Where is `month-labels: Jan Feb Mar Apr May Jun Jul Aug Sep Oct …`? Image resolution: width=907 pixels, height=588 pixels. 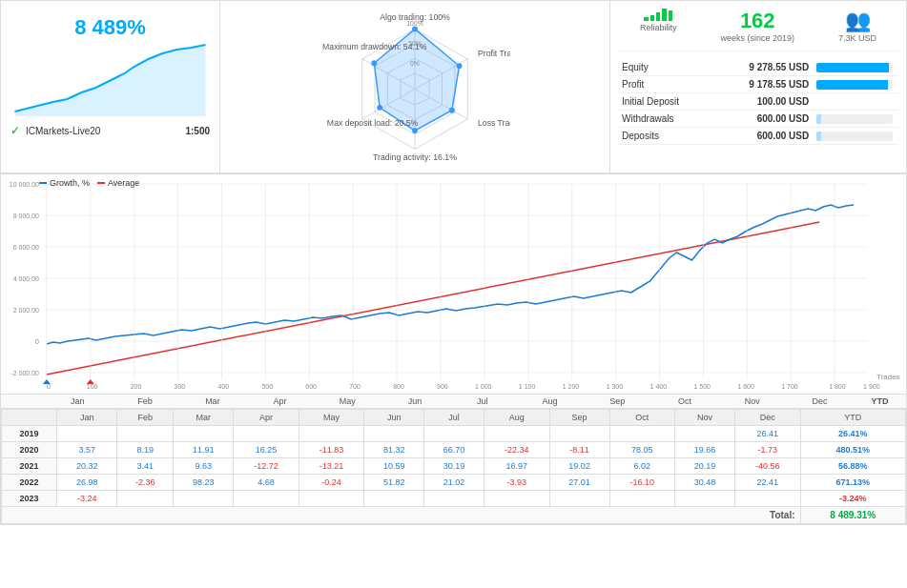
month-labels: Jan Feb Mar Apr May Jun Jul Aug Sep Oct … is located at coordinates (448, 401).